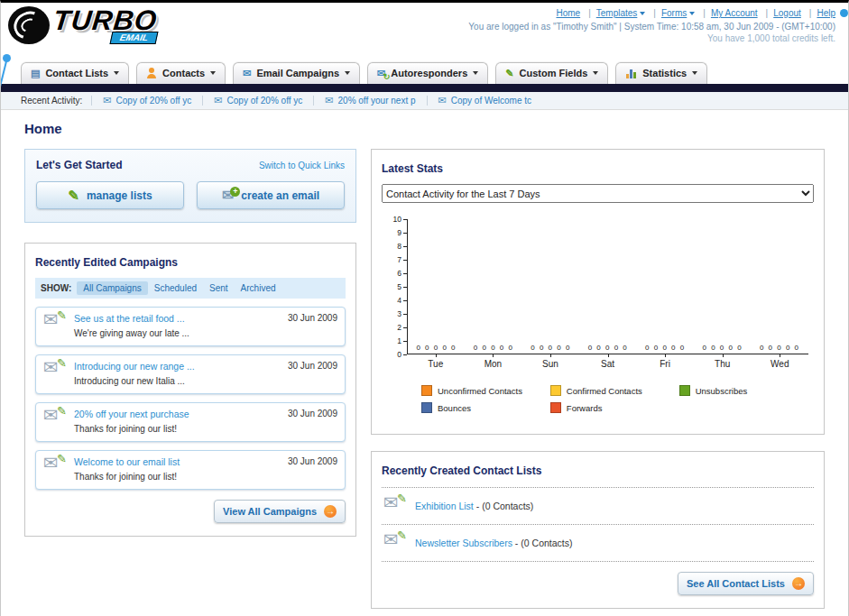  Describe the element at coordinates (576, 13) in the screenshot. I see `top-link-home: Home` at that location.